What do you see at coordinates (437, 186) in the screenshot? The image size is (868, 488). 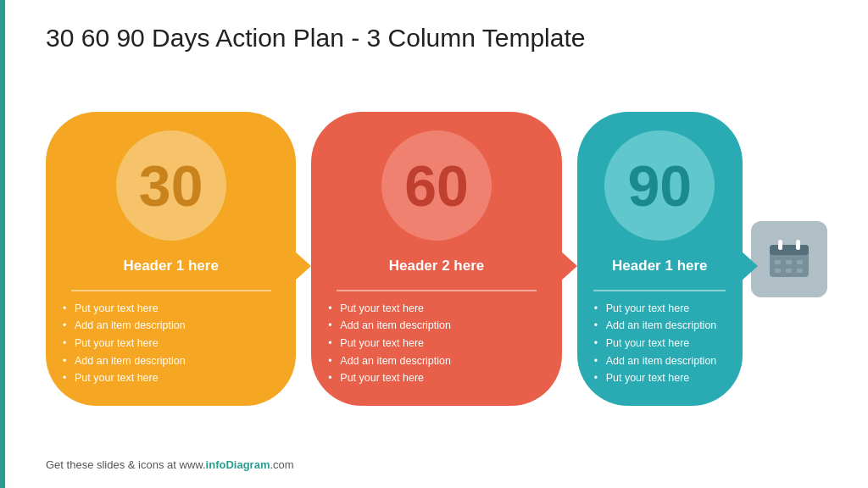 I see `circle-60: 60` at bounding box center [437, 186].